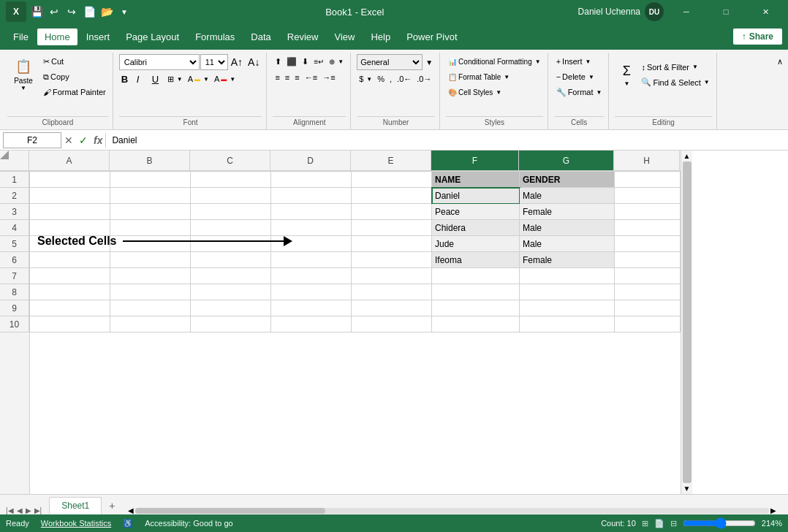 The image size is (788, 532). What do you see at coordinates (392, 196) in the screenshot?
I see `cell-E2` at bounding box center [392, 196].